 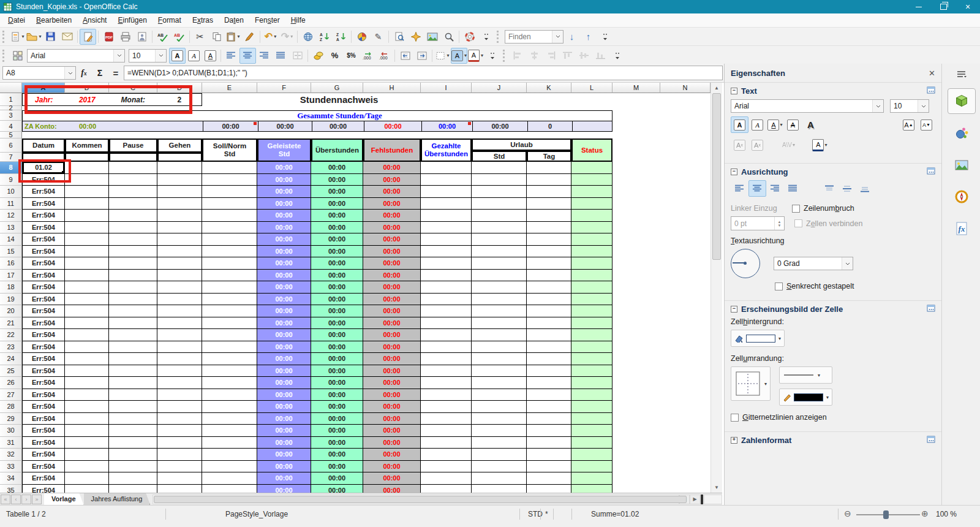 What do you see at coordinates (87, 240) in the screenshot?
I see `cell-B14` at bounding box center [87, 240].